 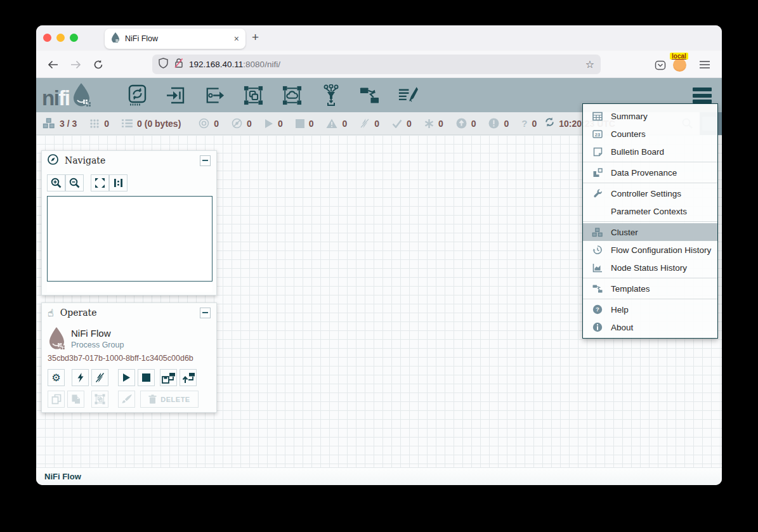 I want to click on browser-tab: NiFi Flow ×, so click(x=175, y=39).